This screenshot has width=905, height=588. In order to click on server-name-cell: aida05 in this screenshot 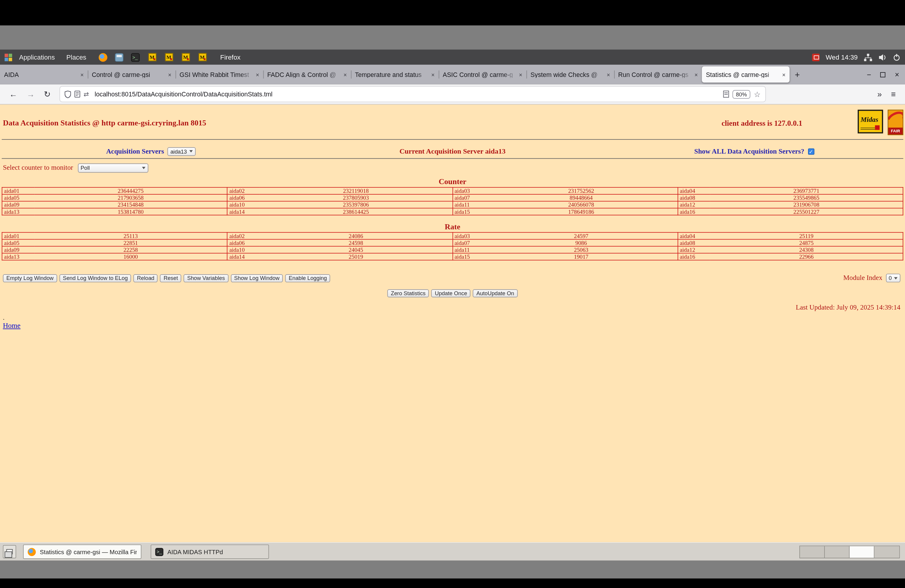, I will do `click(18, 198)`.